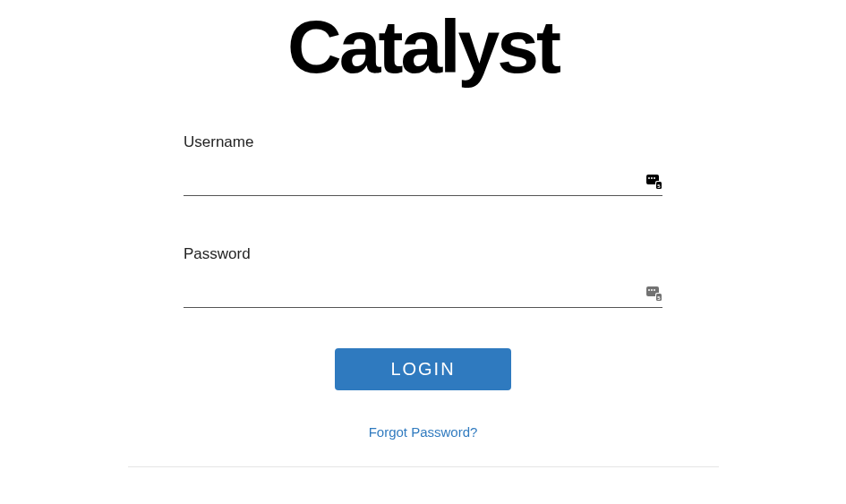  Describe the element at coordinates (423, 277) in the screenshot. I see `password-field-group: Password 5` at that location.